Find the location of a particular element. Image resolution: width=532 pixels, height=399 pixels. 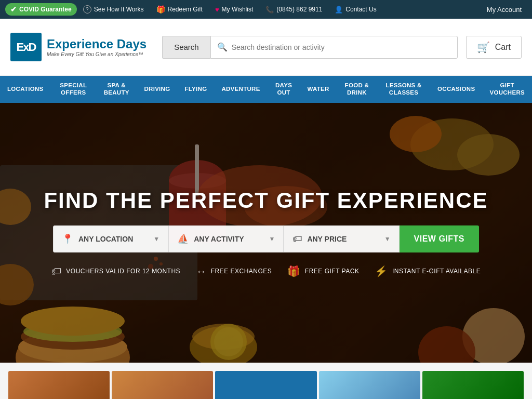

cart-icon: 🛒 is located at coordinates (483, 47).